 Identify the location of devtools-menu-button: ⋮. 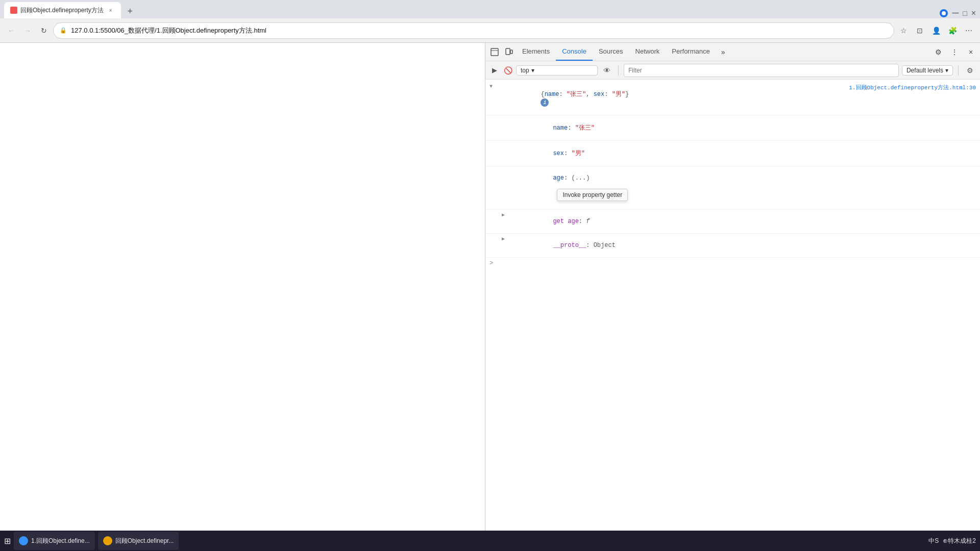
(954, 52).